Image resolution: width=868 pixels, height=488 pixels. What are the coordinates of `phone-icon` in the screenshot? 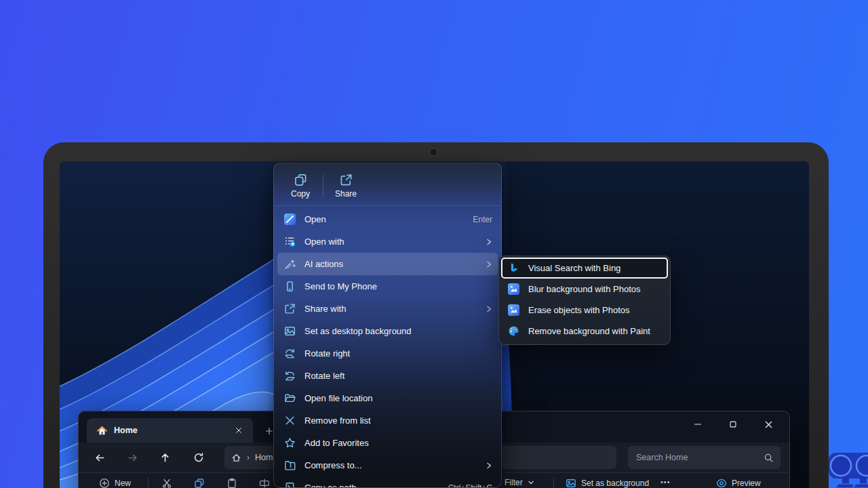 It's located at (290, 286).